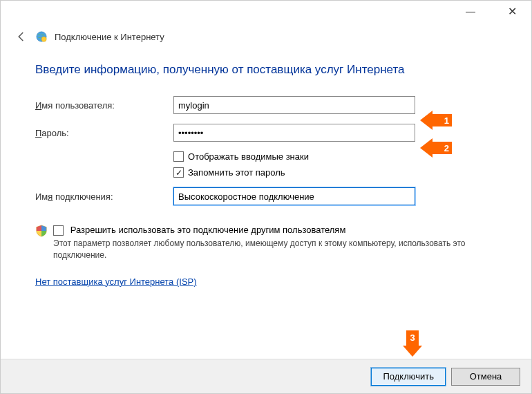 The width and height of the screenshot is (532, 394). I want to click on minimize-button: —, so click(471, 11).